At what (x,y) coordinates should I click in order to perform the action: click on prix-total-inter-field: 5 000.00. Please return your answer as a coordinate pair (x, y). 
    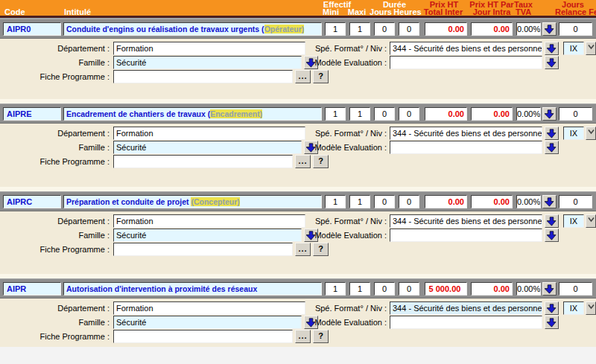
    Looking at the image, I should click on (446, 289).